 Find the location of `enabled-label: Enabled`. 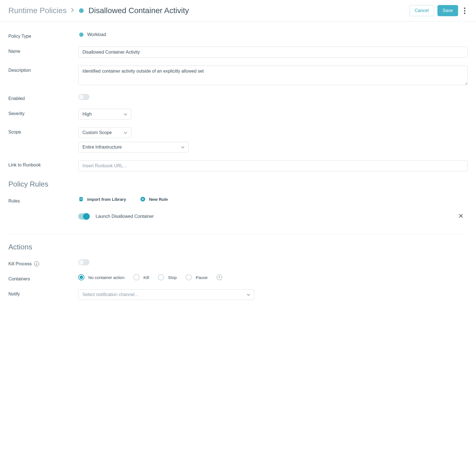

enabled-label: Enabled is located at coordinates (43, 97).